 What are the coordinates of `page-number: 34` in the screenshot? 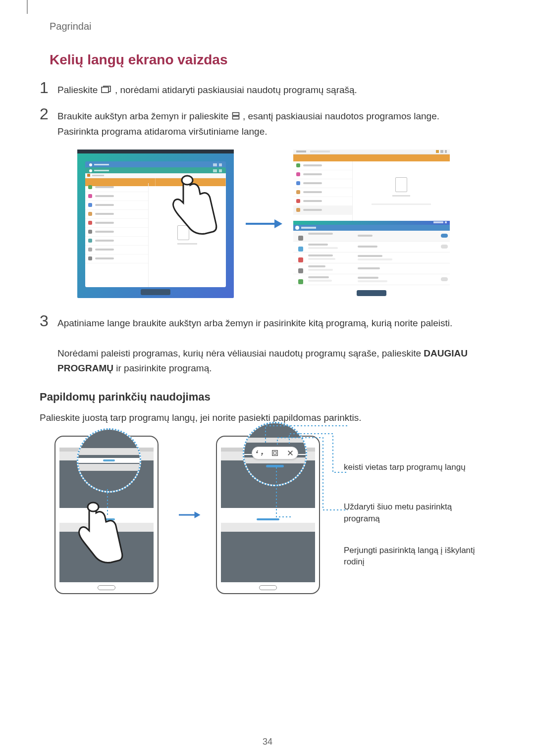 It's located at (268, 742).